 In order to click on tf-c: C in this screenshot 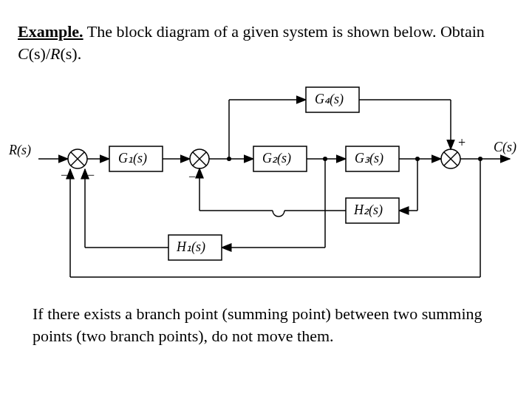, I will do `click(24, 53)`.